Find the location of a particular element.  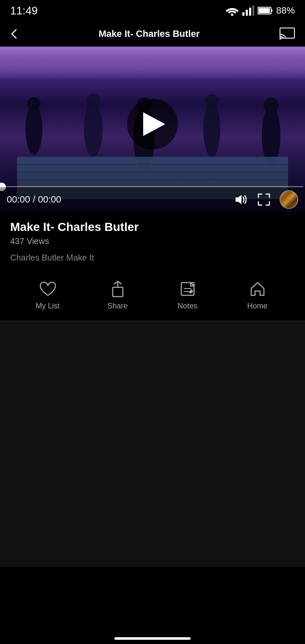

volume-icon is located at coordinates (240, 200).